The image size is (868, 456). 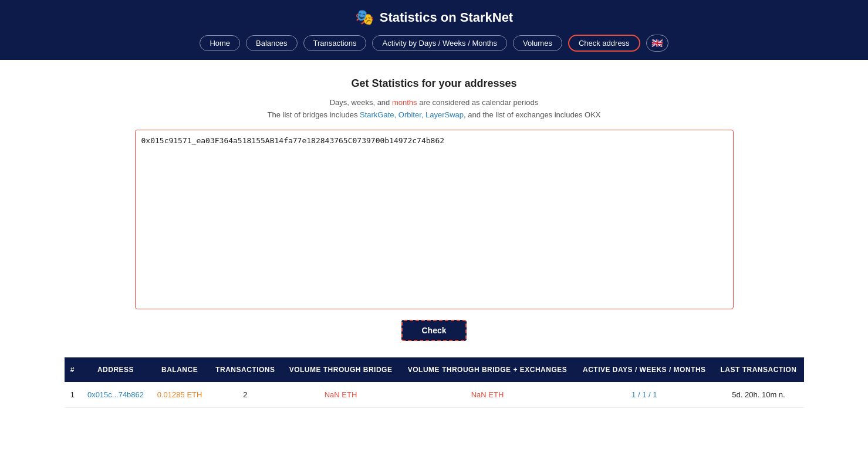 What do you see at coordinates (434, 383) in the screenshot?
I see `results-table-wrapper: # ADDRESS BALANCE TRANSACTIONS VOLUME TH…` at bounding box center [434, 383].